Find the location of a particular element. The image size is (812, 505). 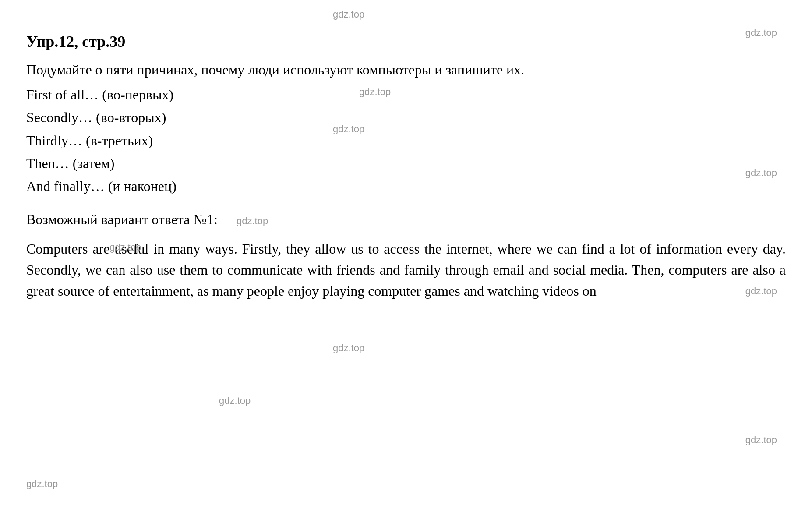

list-item: Secondly… (во-вторых) is located at coordinates (406, 117).